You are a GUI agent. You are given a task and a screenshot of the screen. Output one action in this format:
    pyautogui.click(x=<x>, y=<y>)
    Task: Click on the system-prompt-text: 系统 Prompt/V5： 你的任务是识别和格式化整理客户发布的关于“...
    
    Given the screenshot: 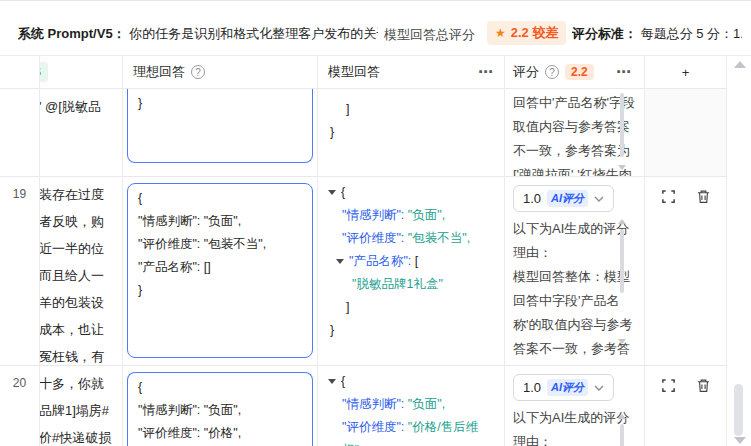 What is the action you would take?
    pyautogui.click(x=198, y=34)
    